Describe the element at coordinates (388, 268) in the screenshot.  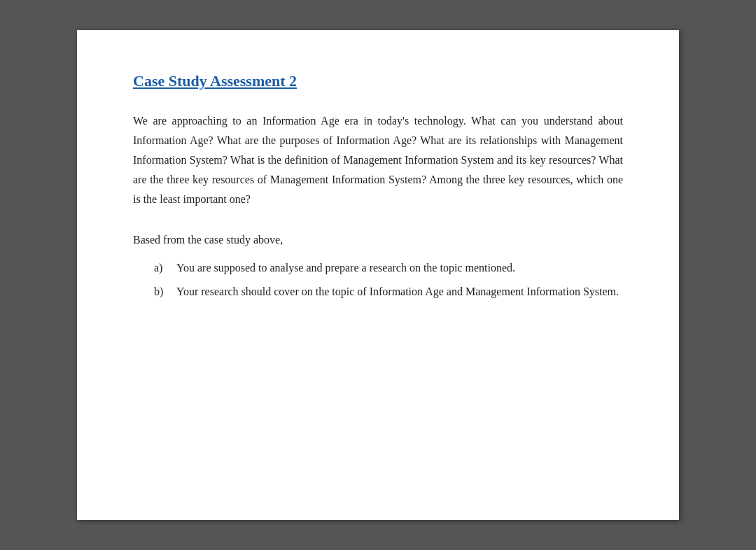
I see `list-item: a) You are supposed to analyse and prepa…` at that location.